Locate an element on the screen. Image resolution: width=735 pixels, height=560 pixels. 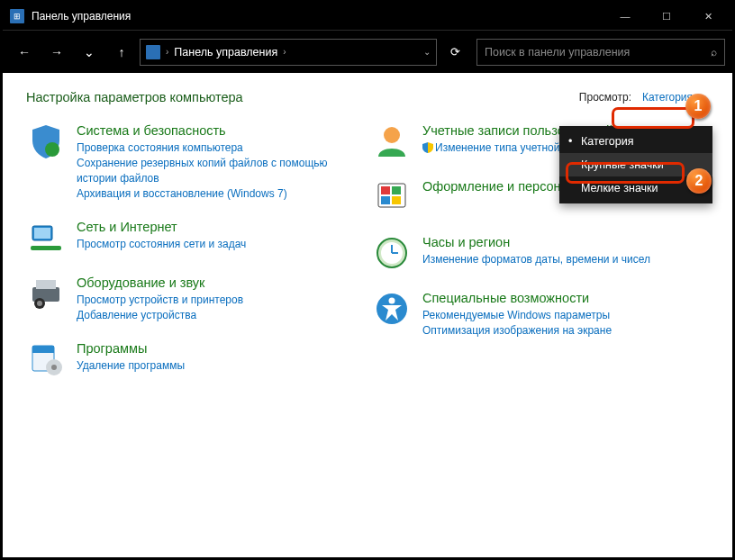
category-system-security: Система и безопасность Проверка состояни… is located at coordinates (195, 162).